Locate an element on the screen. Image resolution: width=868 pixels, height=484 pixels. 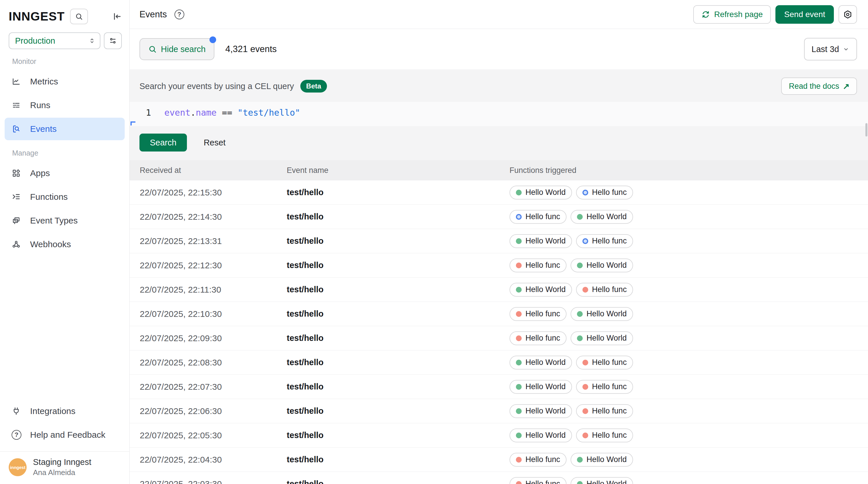
cel-panel-actions: Search Reset is located at coordinates (499, 143).